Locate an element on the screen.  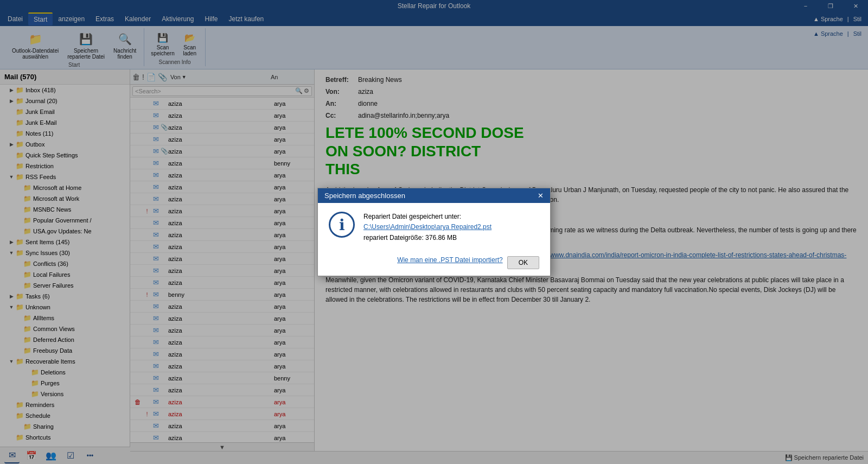
dialog-message: Repariert Datei gespeichert unter: is located at coordinates (451, 217).